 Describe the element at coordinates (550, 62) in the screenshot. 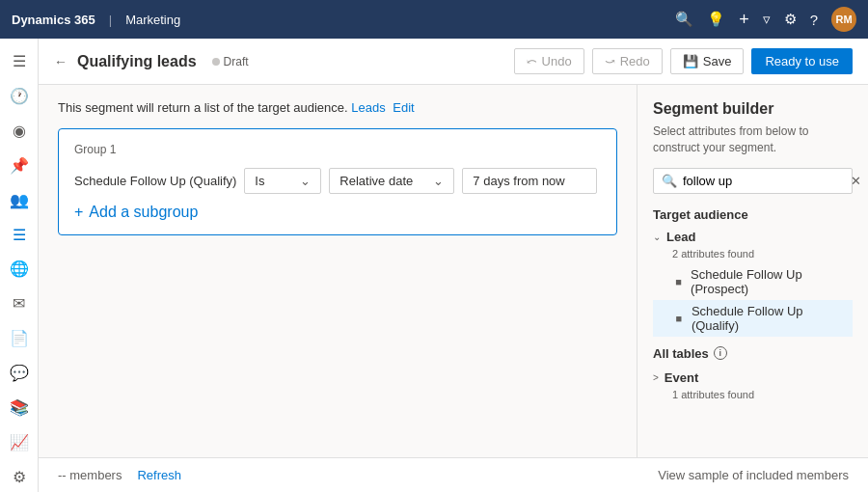

I see `undo-button: ⤺ Undo` at that location.